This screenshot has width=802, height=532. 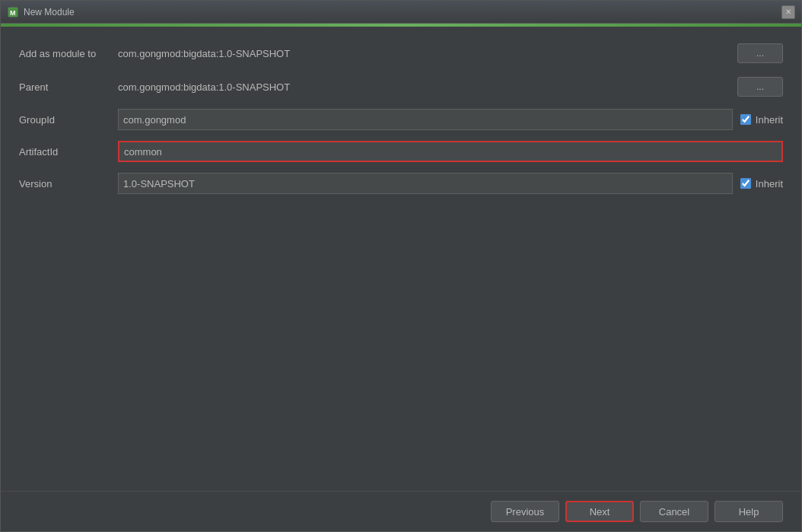 I want to click on parent-label: Parent, so click(x=68, y=87).